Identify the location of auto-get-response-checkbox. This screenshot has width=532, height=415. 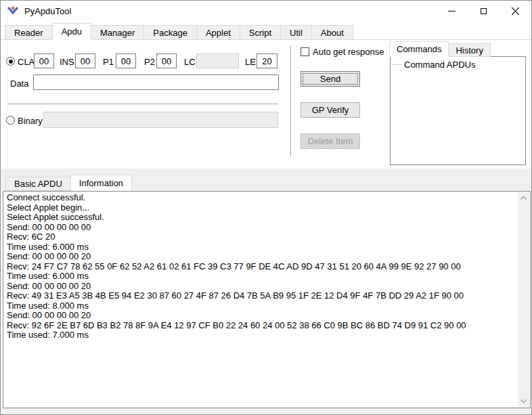
(305, 51).